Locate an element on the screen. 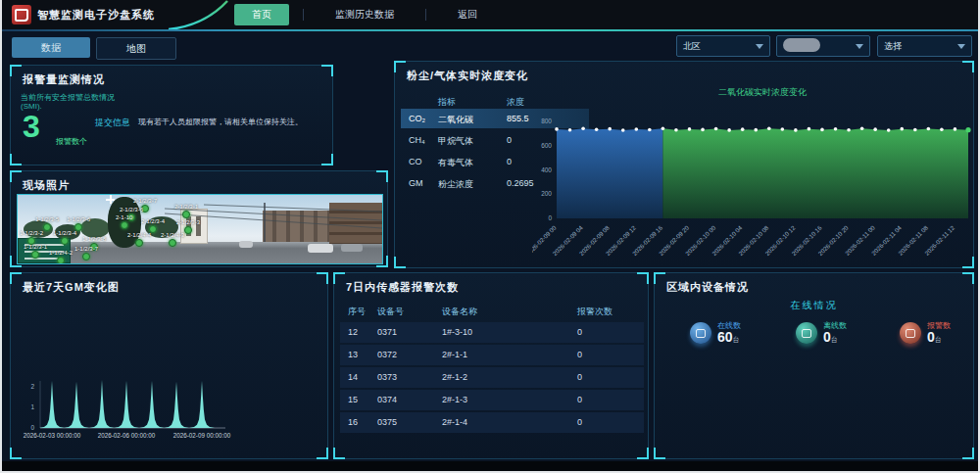 This screenshot has height=473, width=980. sensor-marker: 2-1-10 is located at coordinates (123, 221).